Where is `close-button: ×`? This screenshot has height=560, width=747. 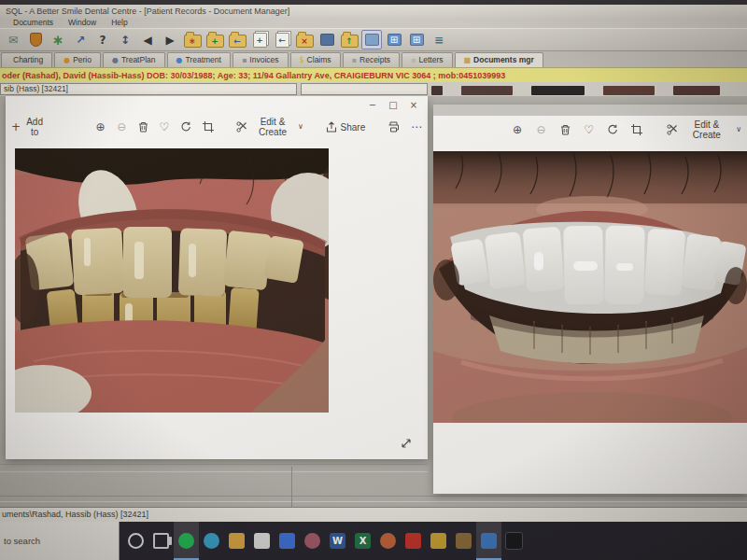 close-button: × is located at coordinates (414, 105).